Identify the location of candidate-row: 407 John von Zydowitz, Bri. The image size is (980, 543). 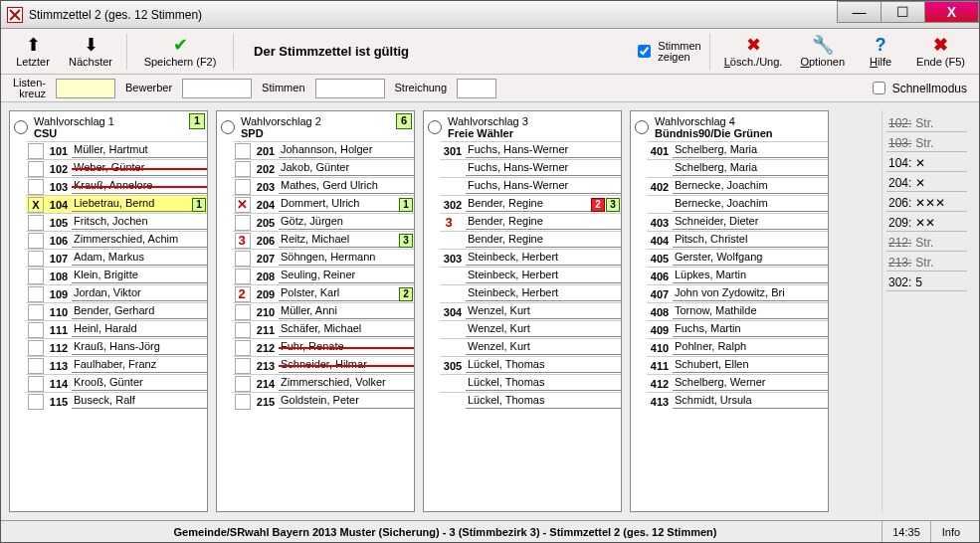
(737, 293).